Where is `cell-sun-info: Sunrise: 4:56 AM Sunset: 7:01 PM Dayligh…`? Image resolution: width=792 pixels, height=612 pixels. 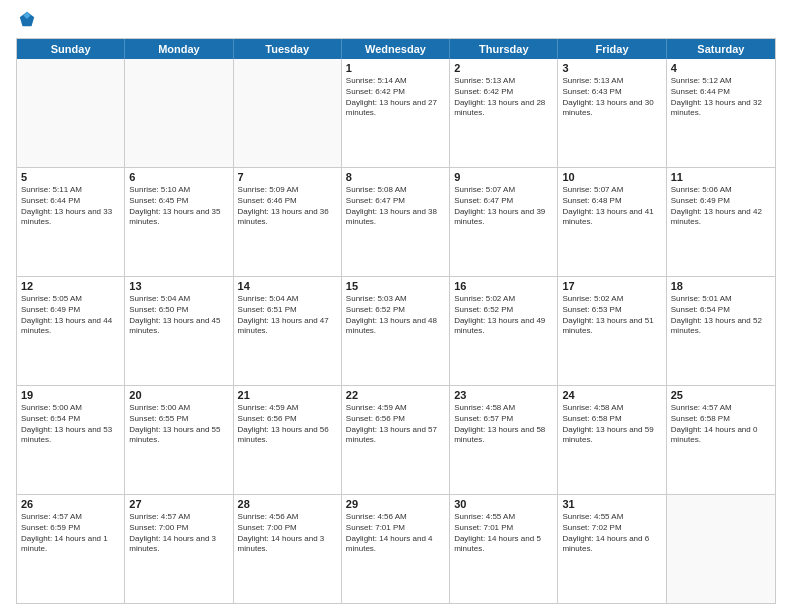
cell-sun-info: Sunrise: 4:56 AM Sunset: 7:01 PM Dayligh… is located at coordinates (396, 534).